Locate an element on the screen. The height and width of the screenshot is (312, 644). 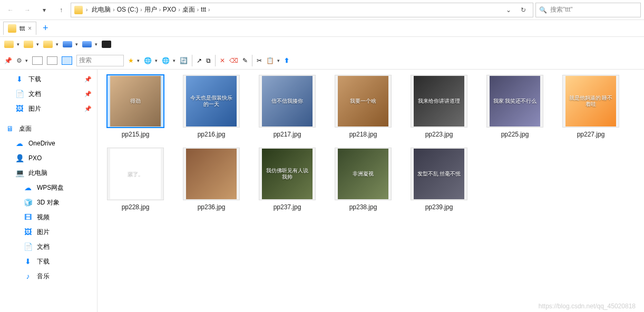
file-item: 今天也是假装快乐的一天pp216.jpg is located at coordinates (211, 106).